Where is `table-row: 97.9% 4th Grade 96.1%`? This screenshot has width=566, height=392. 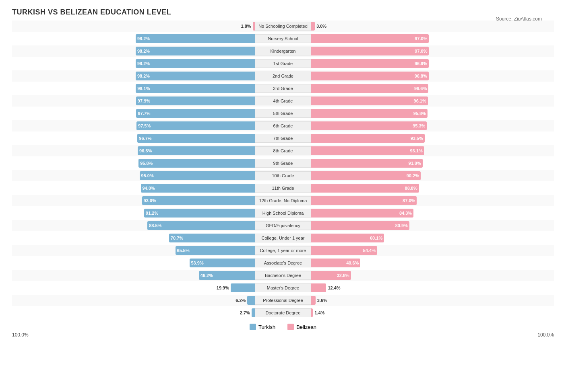 table-row: 97.9% 4th Grade 96.1% is located at coordinates (283, 101).